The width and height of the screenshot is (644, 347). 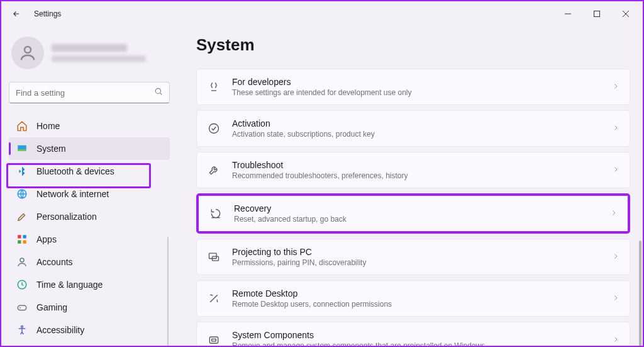 I want to click on components-icon, so click(x=214, y=339).